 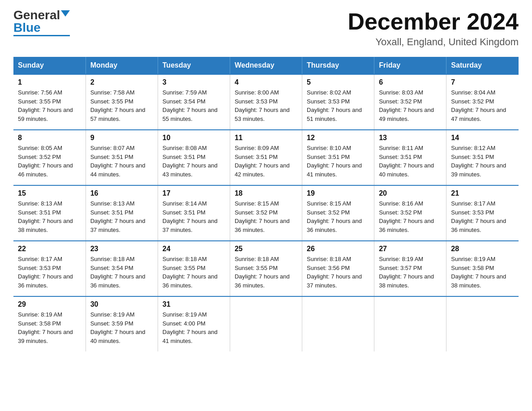 What do you see at coordinates (262, 161) in the screenshot?
I see `day-info: Sunrise: 8:09 AMSunset: 3:51 PMDaylight:…` at bounding box center [262, 161].